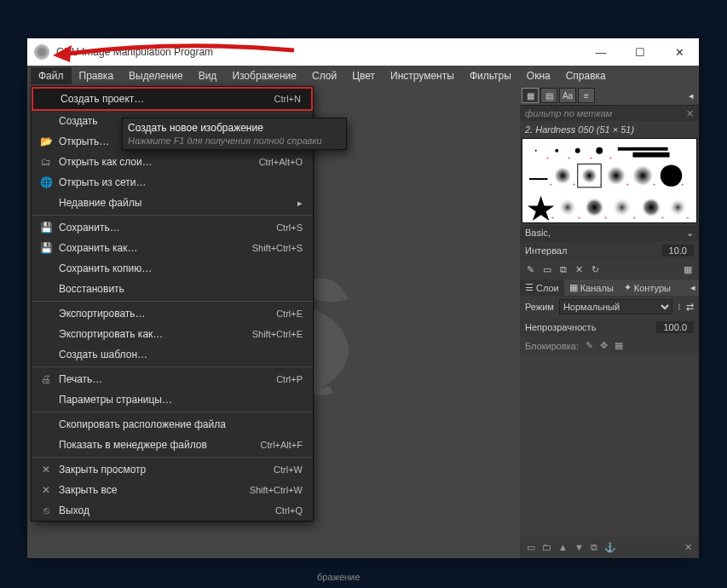 This screenshot has height=588, width=727. I want to click on menu-item-label: Экспортировать как…, so click(153, 334).